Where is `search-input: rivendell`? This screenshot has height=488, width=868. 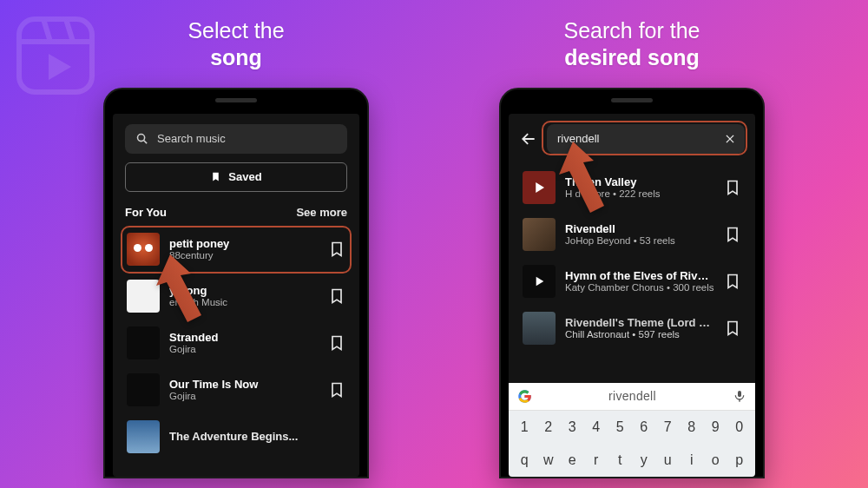
search-input: rivendell is located at coordinates (646, 139).